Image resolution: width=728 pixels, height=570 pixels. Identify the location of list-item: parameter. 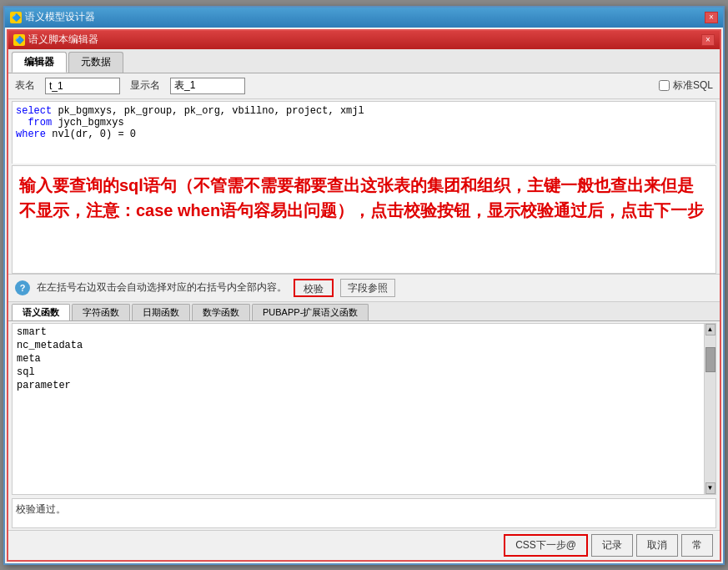
(359, 386).